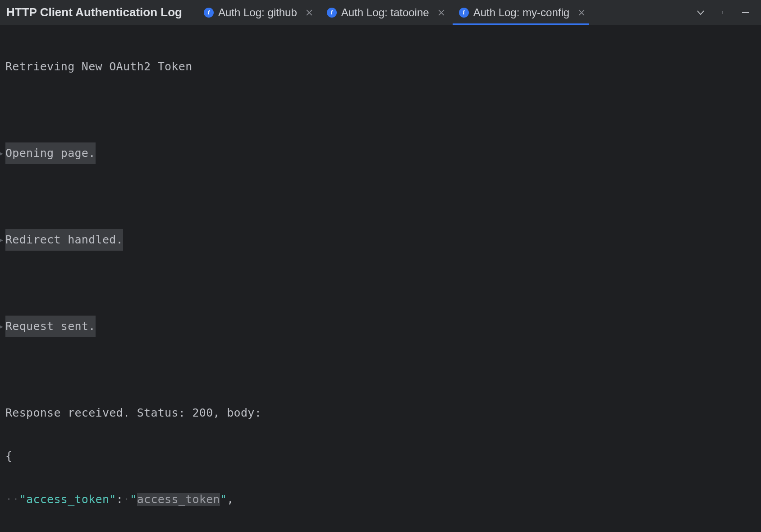 This screenshot has height=532, width=761. I want to click on json-row-access-token: ··"access_token":·"access_token",, so click(380, 500).